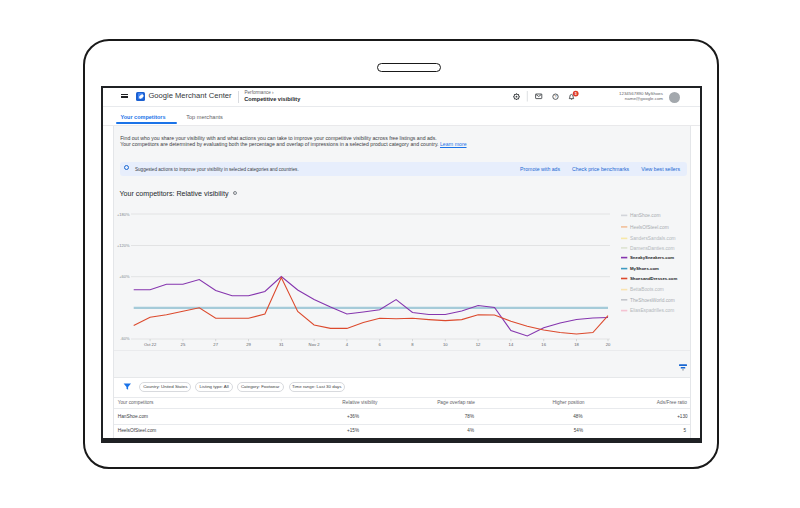 This screenshot has height=508, width=800. I want to click on svg-text: MyShoes.com, so click(644, 268).